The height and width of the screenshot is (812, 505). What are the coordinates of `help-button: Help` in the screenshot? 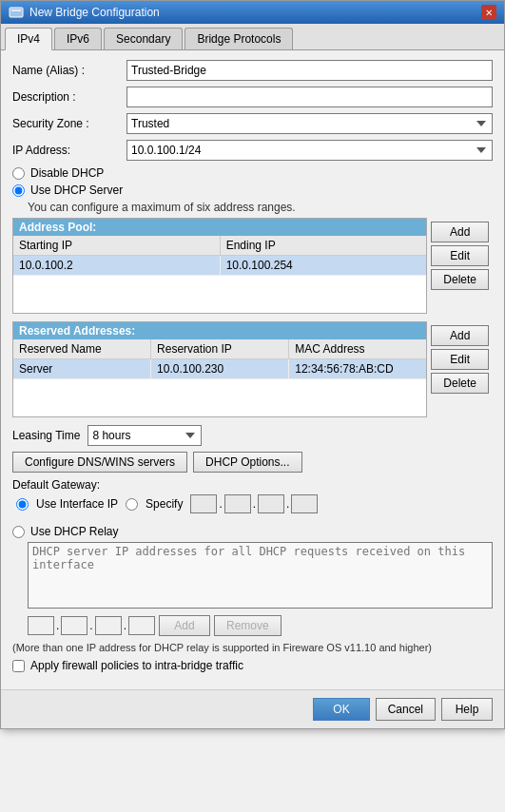 It's located at (467, 709).